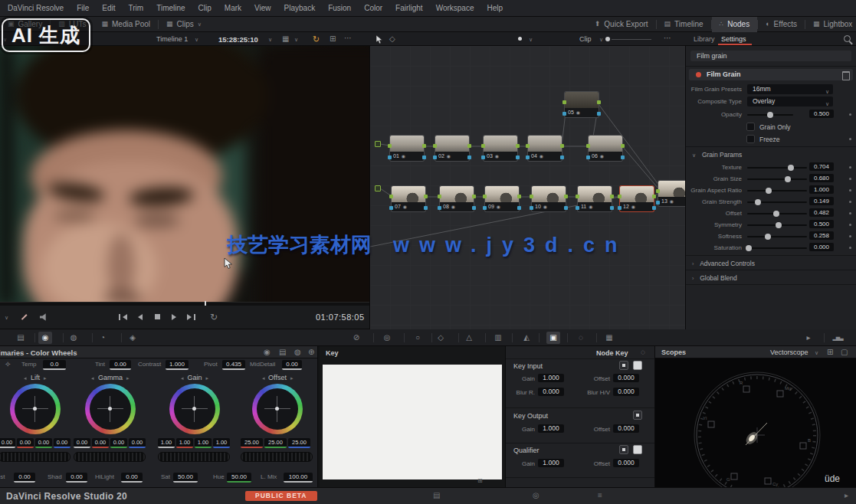 The width and height of the screenshot is (856, 504). I want to click on opacity-value: 0.500, so click(822, 113).